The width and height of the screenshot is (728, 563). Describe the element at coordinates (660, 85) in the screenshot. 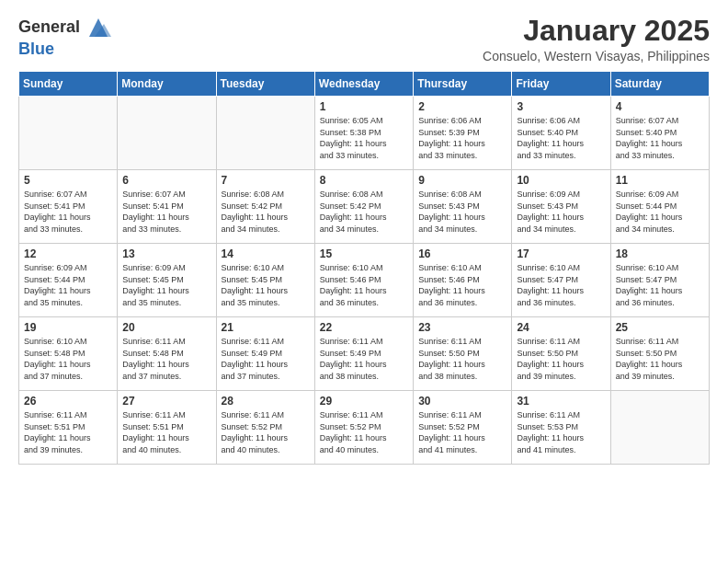

I see `col-saturday: Saturday` at that location.